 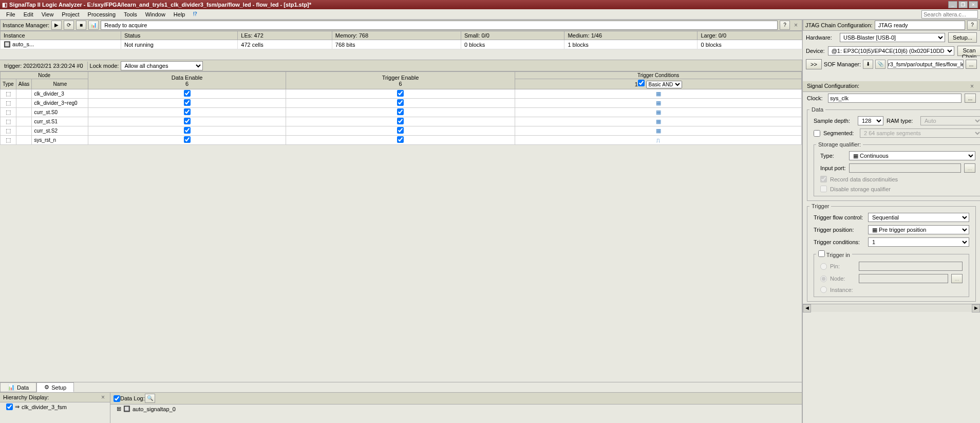 I want to click on sq-type-select: ▦ Continuous, so click(x=912, y=156).